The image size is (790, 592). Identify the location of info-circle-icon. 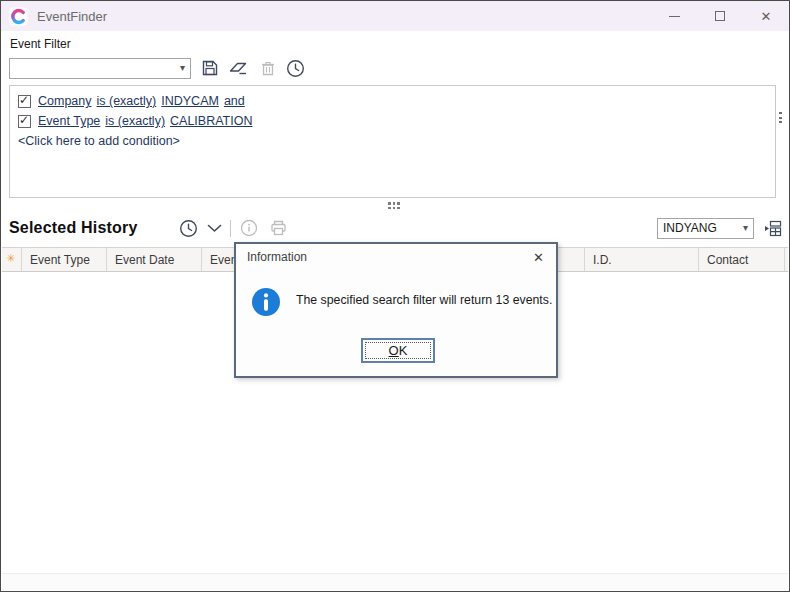
(266, 302).